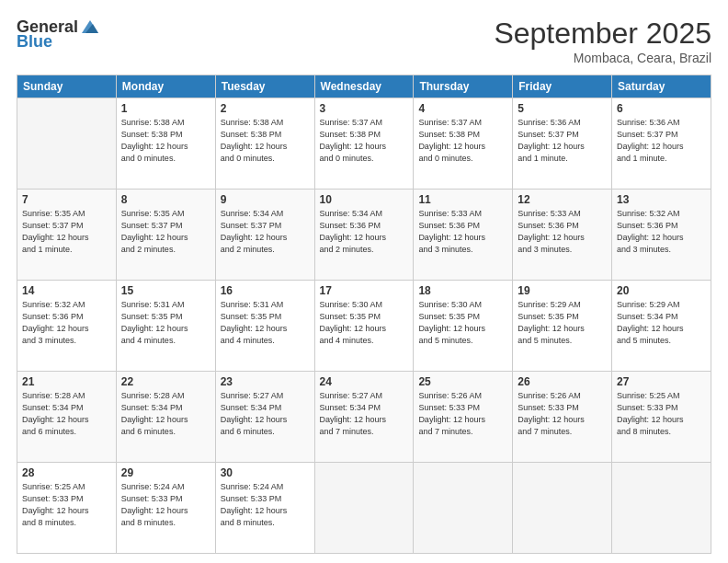 The width and height of the screenshot is (728, 563). I want to click on day-number: 29, so click(165, 473).